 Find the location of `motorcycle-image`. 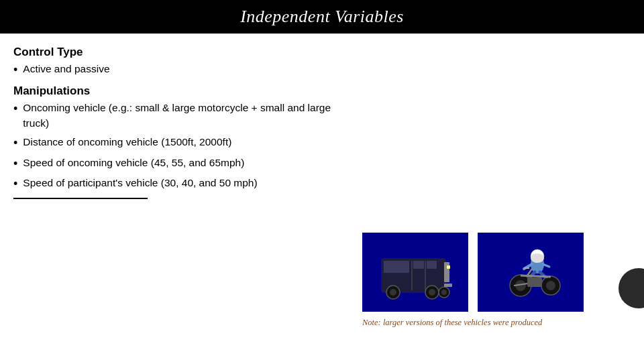

motorcycle-image is located at coordinates (531, 272).